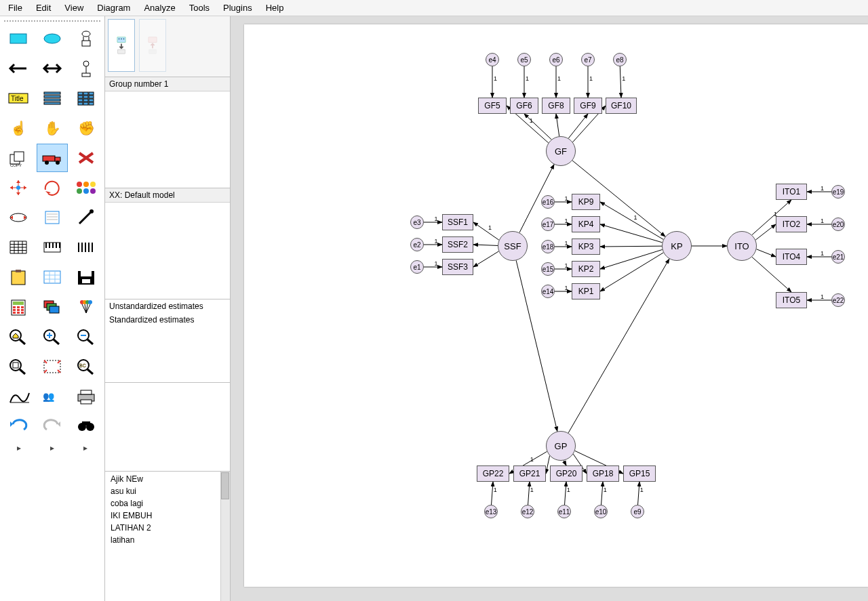 The width and height of the screenshot is (868, 601). Describe the element at coordinates (237, 8) in the screenshot. I see `menu-plugins: Plugins` at that location.